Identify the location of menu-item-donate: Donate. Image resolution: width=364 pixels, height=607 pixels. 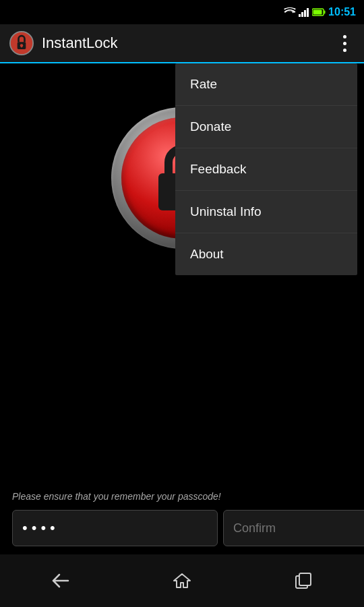
(266, 127).